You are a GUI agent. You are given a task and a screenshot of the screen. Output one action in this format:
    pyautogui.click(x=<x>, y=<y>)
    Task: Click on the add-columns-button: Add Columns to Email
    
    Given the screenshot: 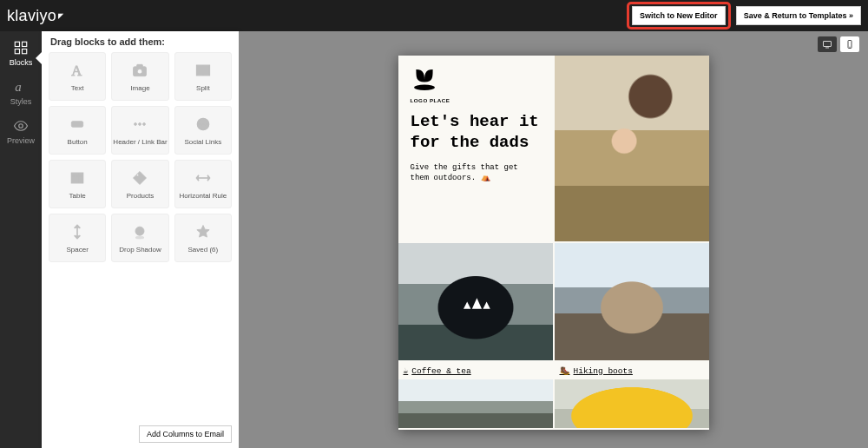 What is the action you would take?
    pyautogui.click(x=186, y=434)
    